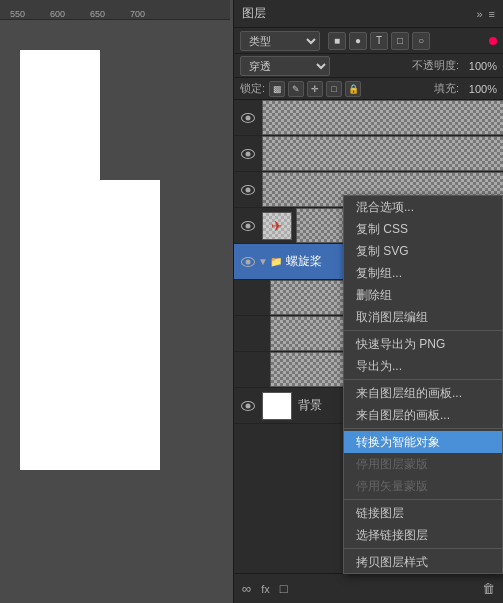  What do you see at coordinates (446, 88) in the screenshot?
I see `fill-label: 填充:` at bounding box center [446, 88].